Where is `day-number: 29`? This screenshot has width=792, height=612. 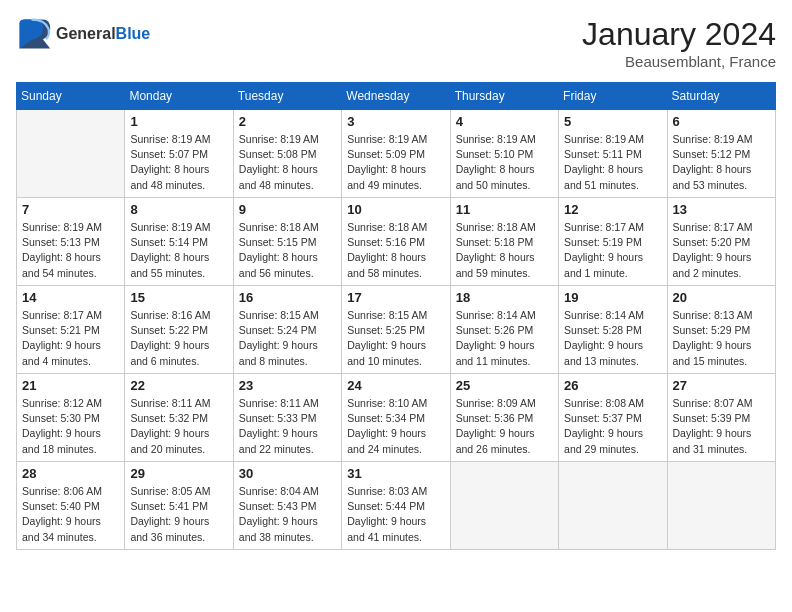 day-number: 29 is located at coordinates (178, 474).